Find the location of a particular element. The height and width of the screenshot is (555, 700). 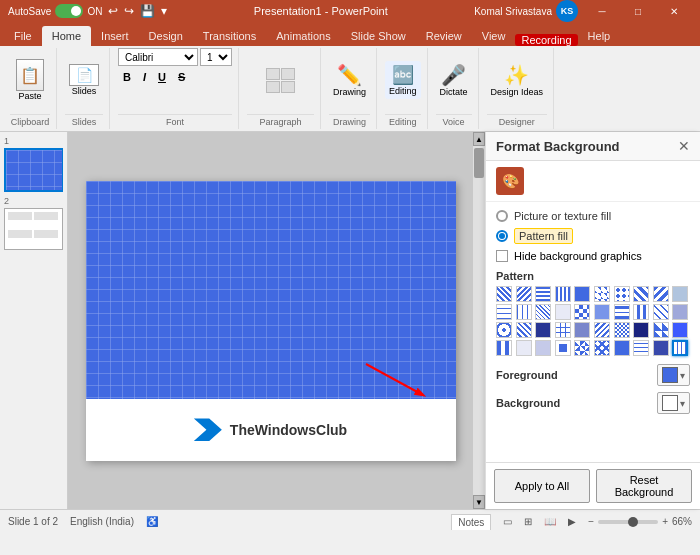

font-family-select: Calibri is located at coordinates (158, 57).